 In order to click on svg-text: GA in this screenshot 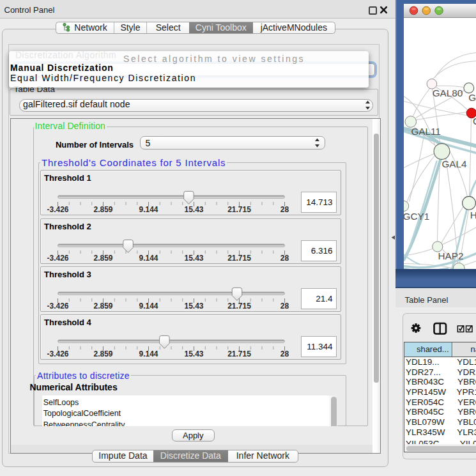, I will do `click(472, 97)`.